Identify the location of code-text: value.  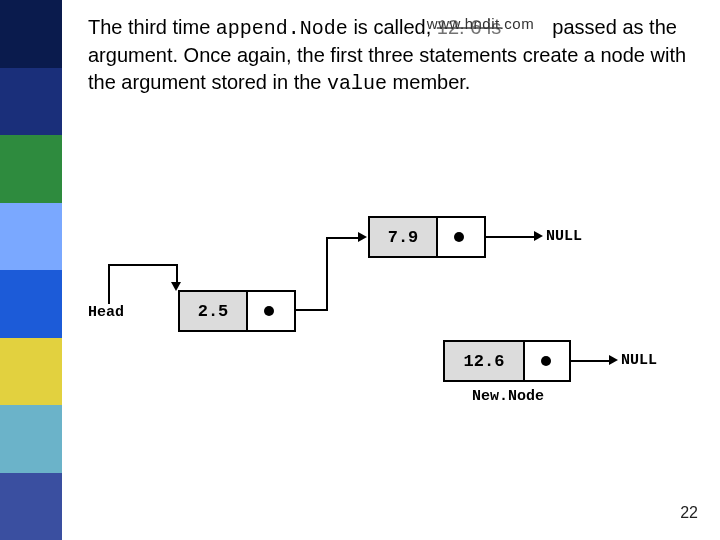
(357, 84).